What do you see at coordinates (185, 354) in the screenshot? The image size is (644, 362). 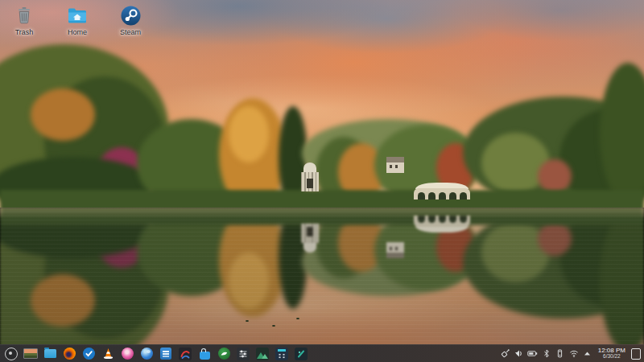 I see `taskbar-paint-app` at bounding box center [185, 354].